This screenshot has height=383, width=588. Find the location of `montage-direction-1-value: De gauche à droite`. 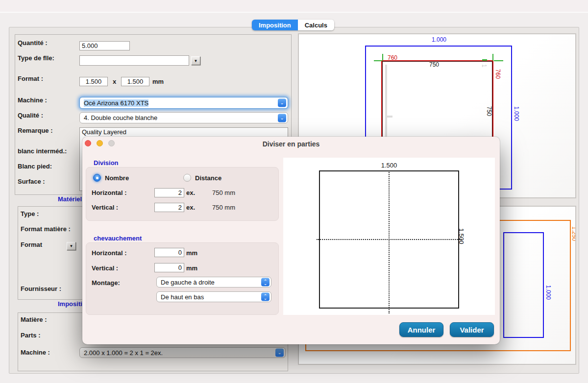

montage-direction-1-value: De gauche à droite is located at coordinates (188, 282).